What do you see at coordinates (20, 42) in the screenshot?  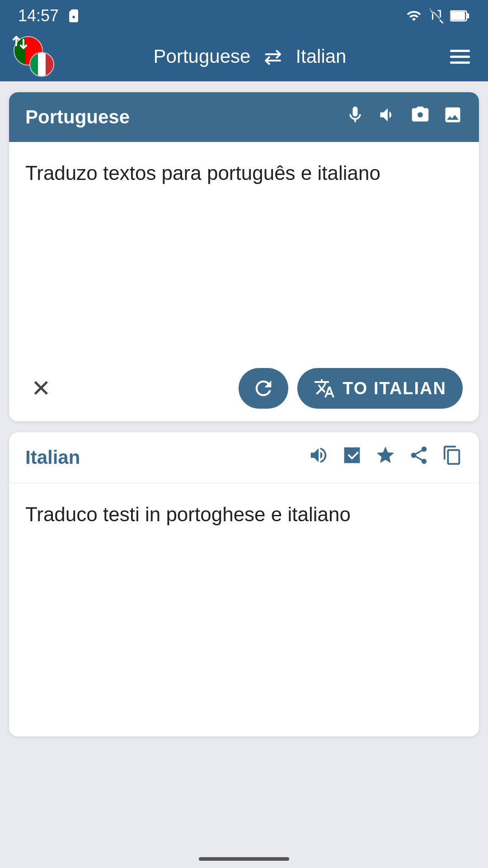 I see `swap-overlay-icon` at bounding box center [20, 42].